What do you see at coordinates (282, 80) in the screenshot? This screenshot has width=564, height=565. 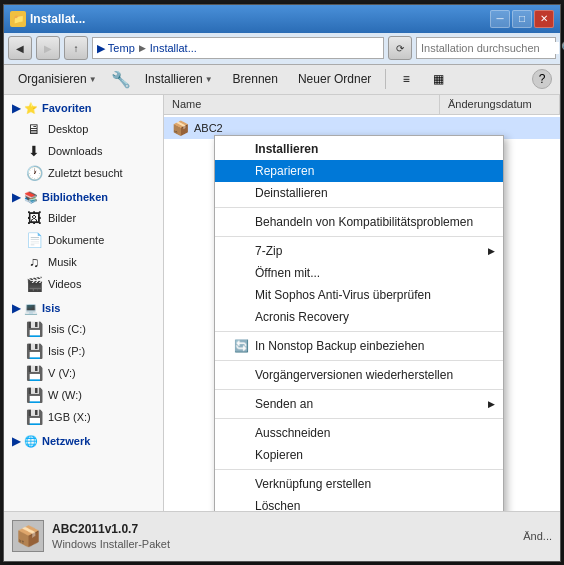 I see `toolbar: Organisieren ▼ 🔧 Installieren ▼ Brennen …` at bounding box center [282, 80].